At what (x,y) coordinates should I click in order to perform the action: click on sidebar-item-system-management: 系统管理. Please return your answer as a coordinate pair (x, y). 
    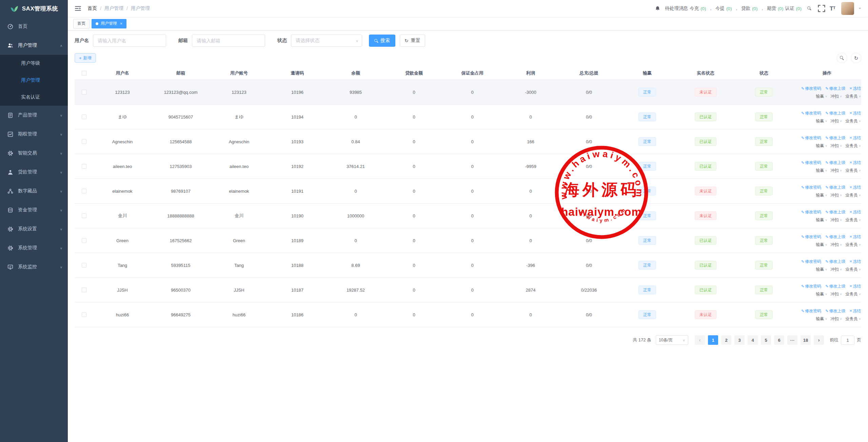
    Looking at the image, I should click on (34, 248).